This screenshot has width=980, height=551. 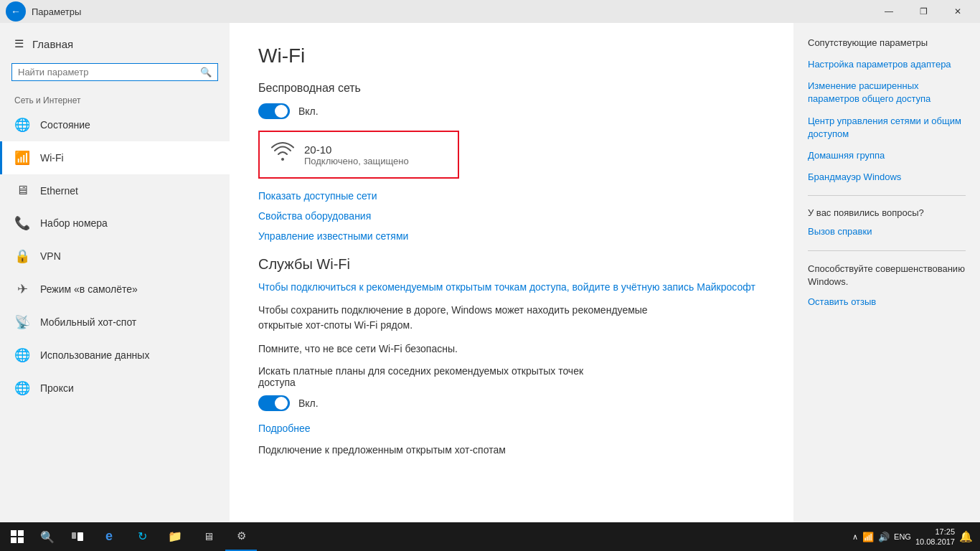 I want to click on more-link: Подробнее, so click(x=512, y=428).